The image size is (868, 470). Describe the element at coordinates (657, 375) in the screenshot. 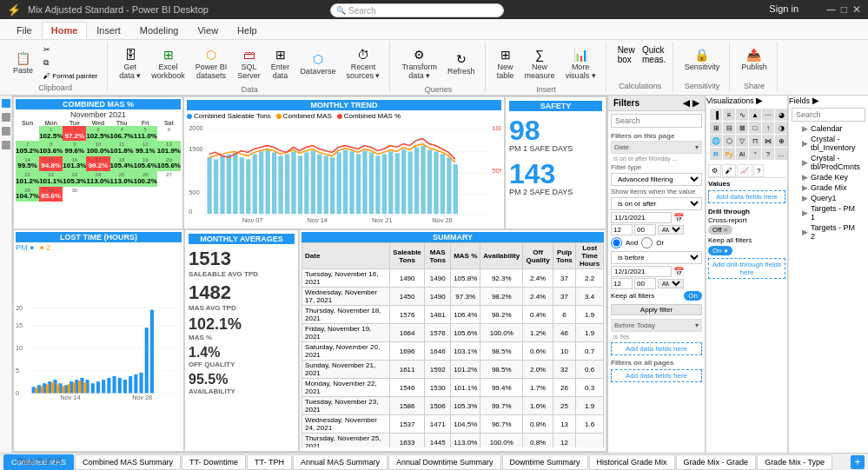

I see `add-data-btn-2: Add data fields here` at that location.